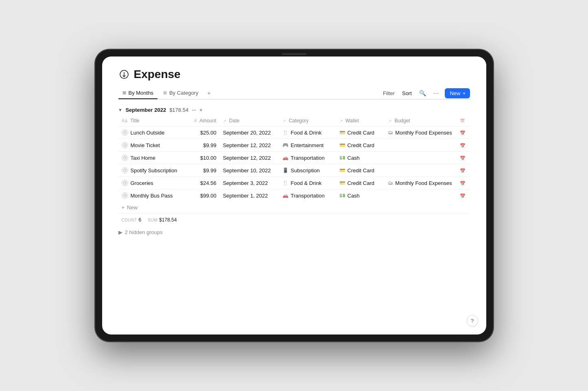  What do you see at coordinates (286, 145) in the screenshot?
I see `cat-icon-1: 🎮` at bounding box center [286, 145].